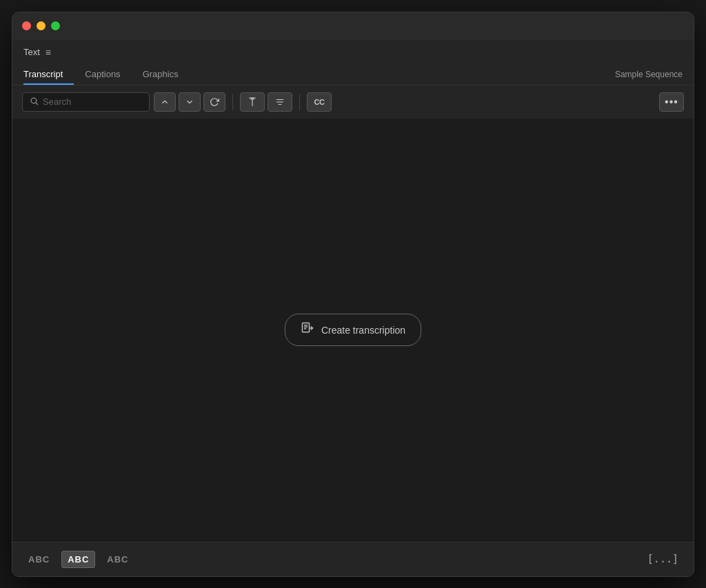 Image resolution: width=706 pixels, height=588 pixels. What do you see at coordinates (353, 52) in the screenshot?
I see `panel-title-row: Text ≡` at bounding box center [353, 52].